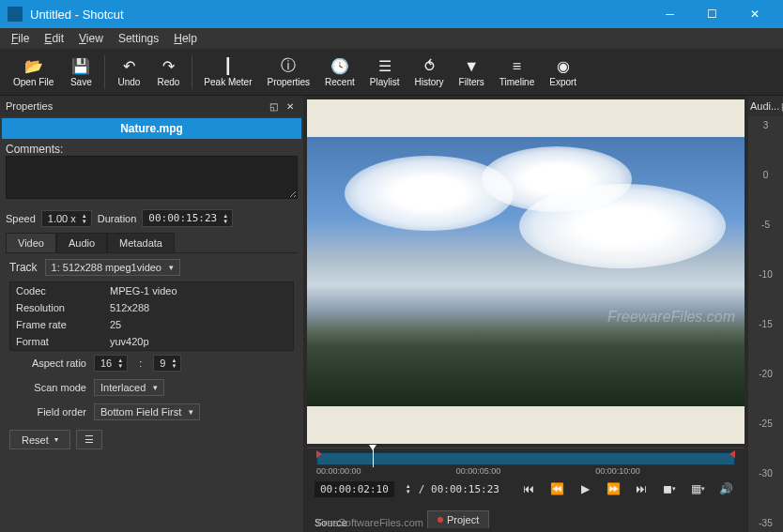 The width and height of the screenshot is (783, 532). Describe the element at coordinates (23, 38) in the screenshot. I see `menu-file-label: ile` at that location.